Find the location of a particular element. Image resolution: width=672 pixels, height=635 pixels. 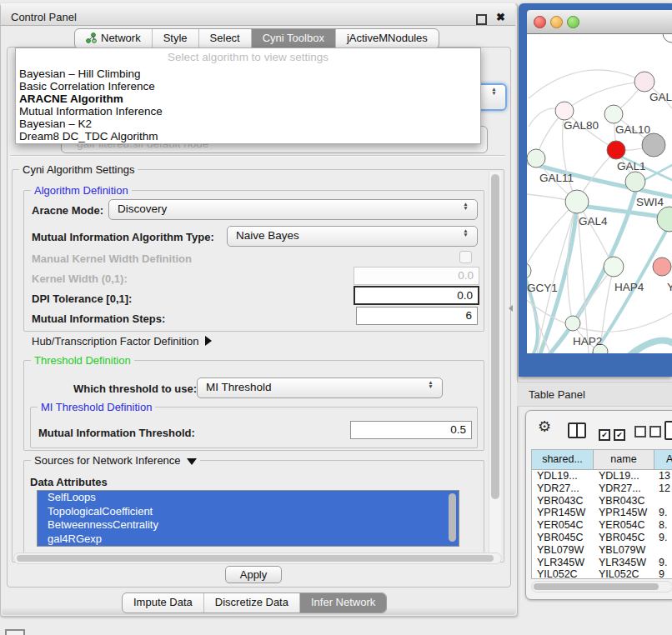

minimized-panel-icon is located at coordinates (15, 632).